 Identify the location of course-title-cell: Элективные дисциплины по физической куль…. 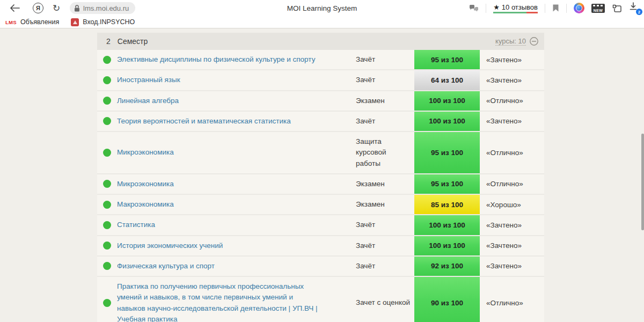
(236, 60).